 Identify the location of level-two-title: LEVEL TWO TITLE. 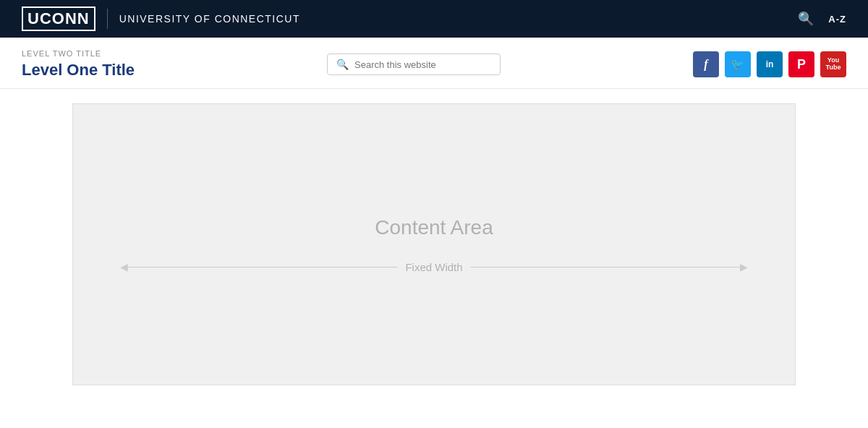
(78, 54).